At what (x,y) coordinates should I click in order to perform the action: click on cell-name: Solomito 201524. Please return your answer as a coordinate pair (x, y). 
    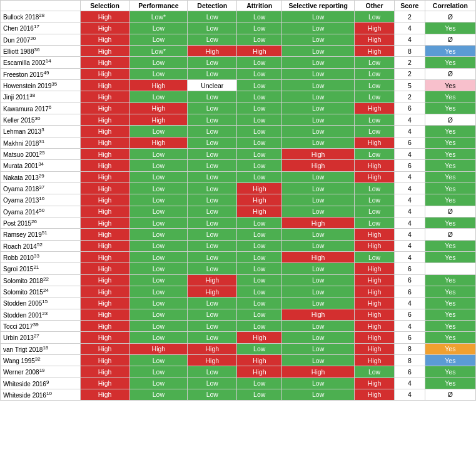
    Looking at the image, I should click on (41, 291).